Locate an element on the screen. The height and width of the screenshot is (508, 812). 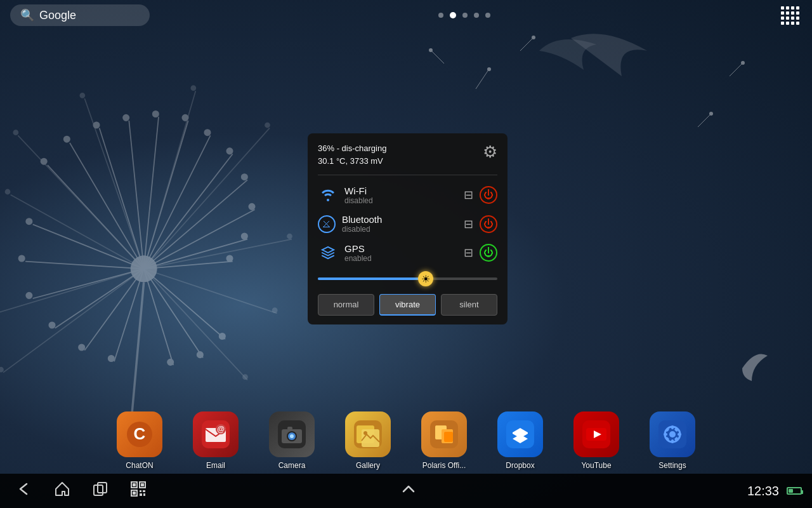
back-button is located at coordinates (24, 491).